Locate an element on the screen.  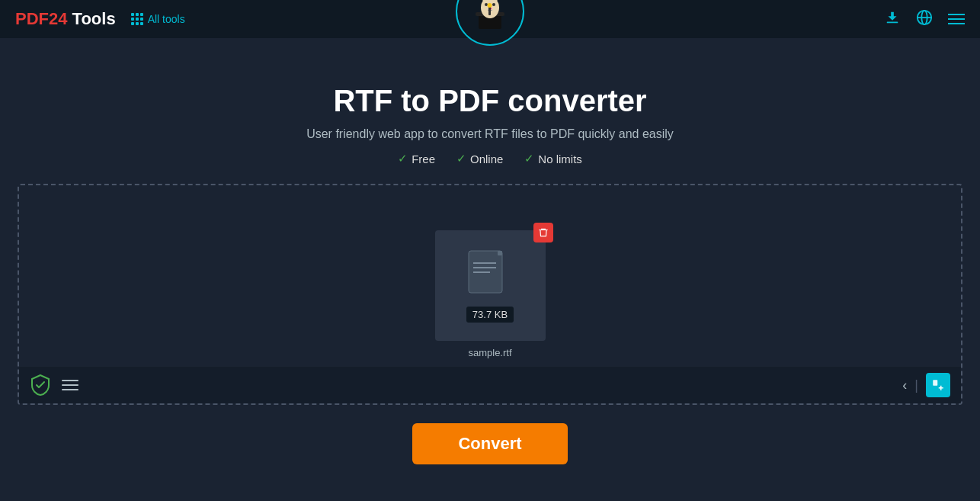
logo: PDF24 Tools is located at coordinates (66, 19).